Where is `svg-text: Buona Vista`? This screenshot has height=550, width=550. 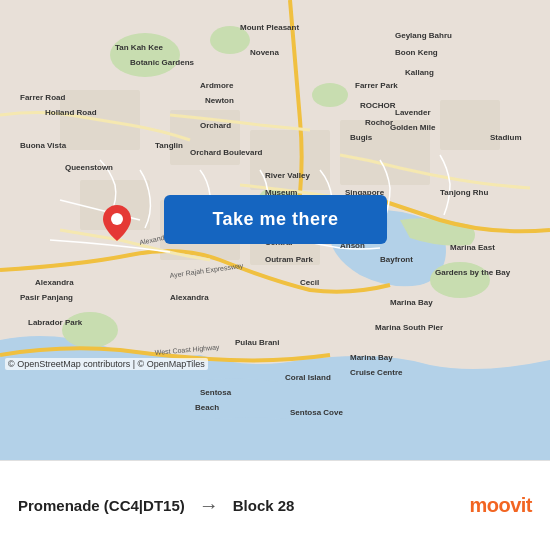 svg-text: Buona Vista is located at coordinates (44, 146).